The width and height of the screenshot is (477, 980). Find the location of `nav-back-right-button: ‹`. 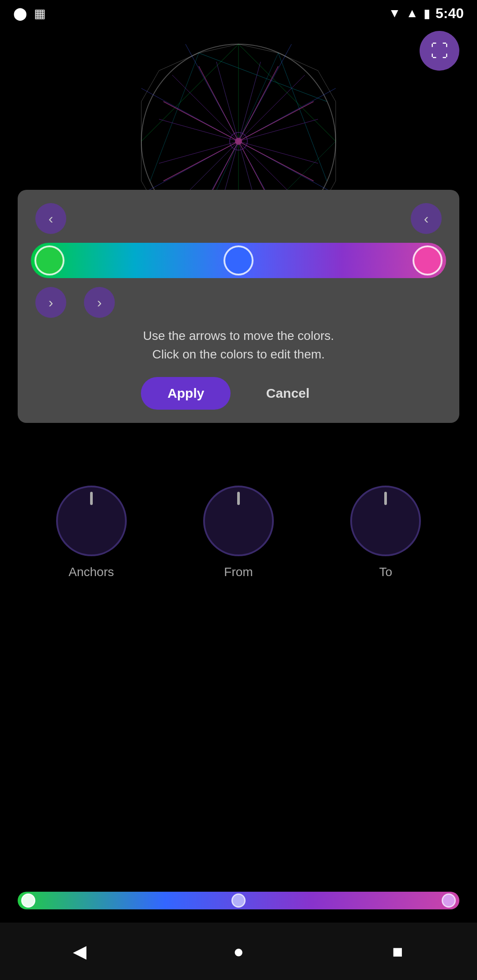

nav-back-right-button: ‹ is located at coordinates (426, 219).